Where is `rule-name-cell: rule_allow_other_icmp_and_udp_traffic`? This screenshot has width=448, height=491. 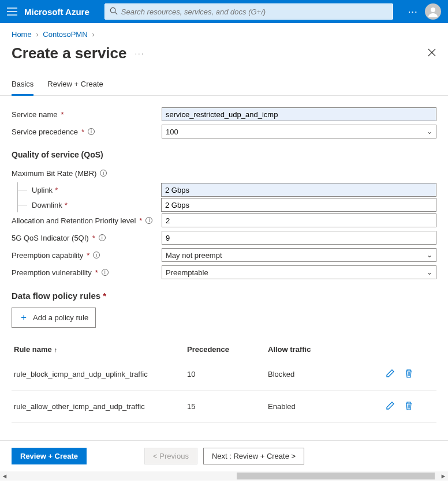 rule-name-cell: rule_allow_other_icmp_and_udp_traffic is located at coordinates (98, 407).